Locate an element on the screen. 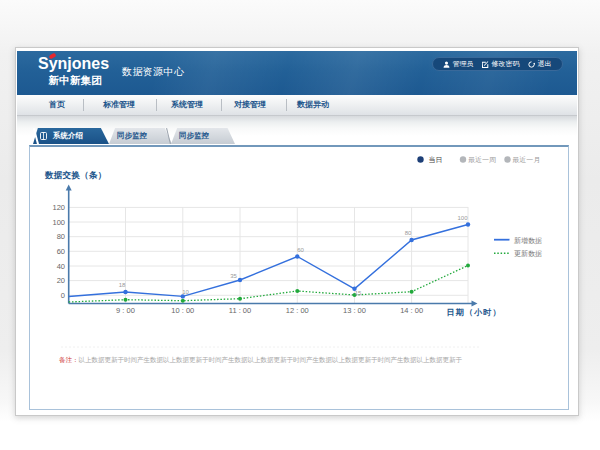 The height and width of the screenshot is (450, 600). svg-text: 更新数据 is located at coordinates (528, 254).